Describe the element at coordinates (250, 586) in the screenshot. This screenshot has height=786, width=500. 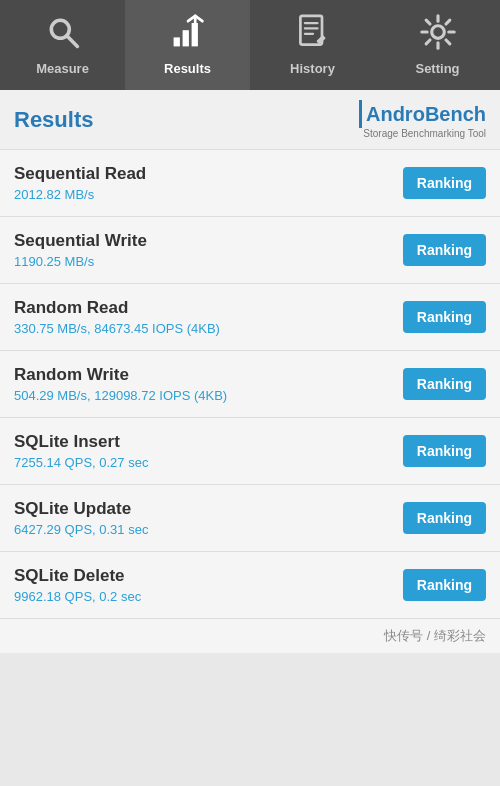
I see `result-row: SQLite Delete9962.18 QPS, 0.2 secRanking` at that location.